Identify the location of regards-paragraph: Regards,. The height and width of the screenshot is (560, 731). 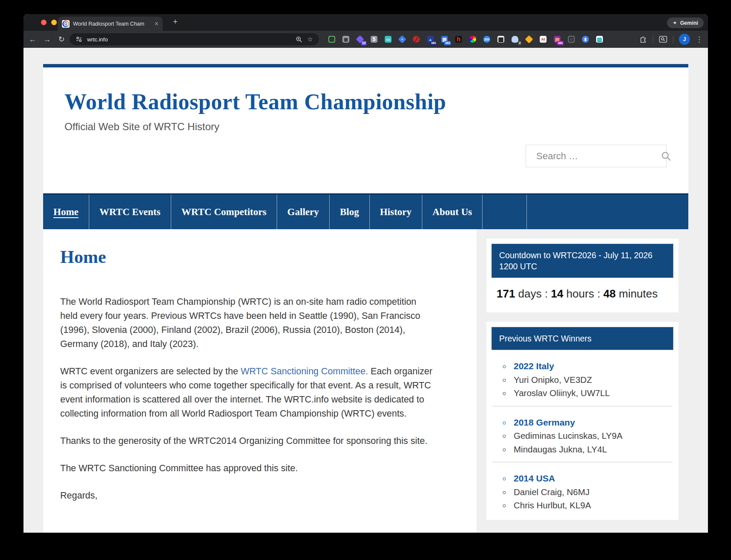
(248, 496).